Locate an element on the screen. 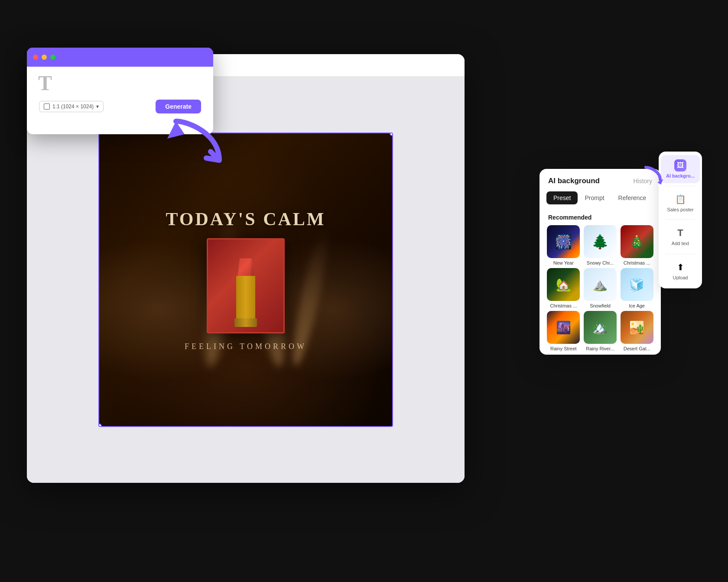 The height and width of the screenshot is (582, 728). preset-desert: Desert Gal... is located at coordinates (637, 331).